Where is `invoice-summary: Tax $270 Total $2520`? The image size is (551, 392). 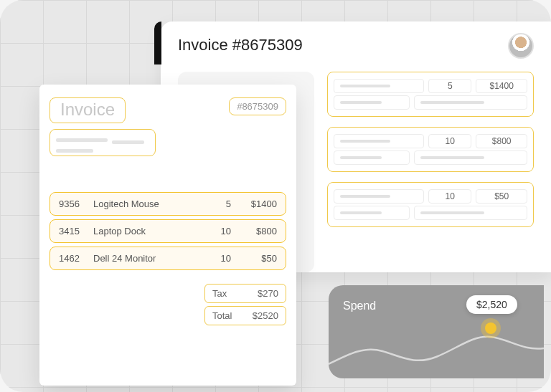
invoice-summary: Tax $270 Total $2520 is located at coordinates (245, 306).